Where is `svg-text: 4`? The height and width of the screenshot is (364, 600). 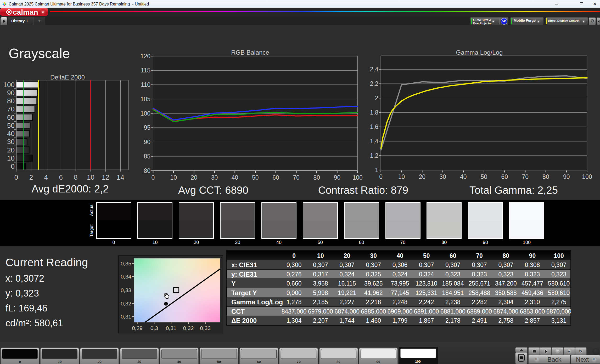 svg-text: 4 is located at coordinates (46, 177).